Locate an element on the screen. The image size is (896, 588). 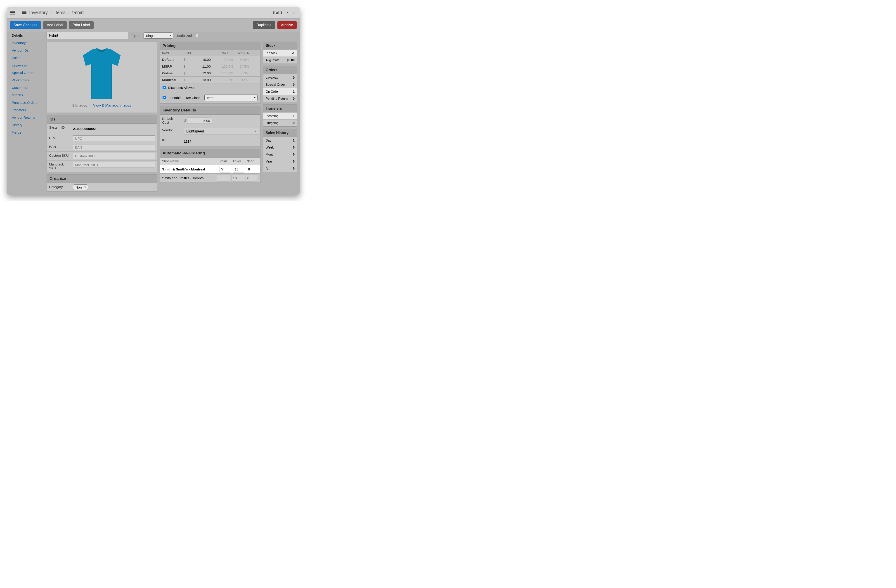
id-input-upc is located at coordinates (114, 139).